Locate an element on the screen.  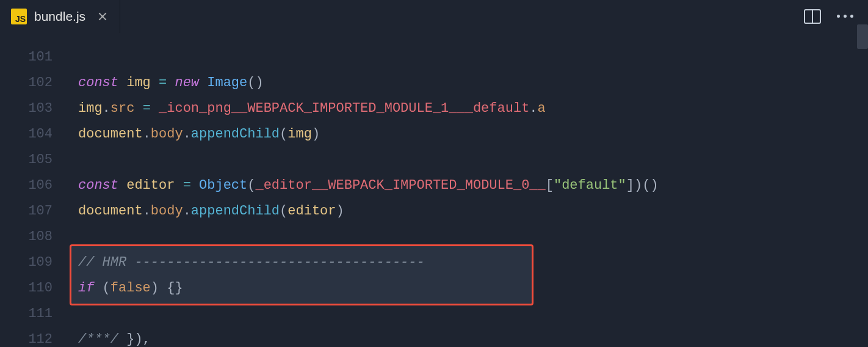
code-line: document.body.appendChild(img) is located at coordinates (467, 134).